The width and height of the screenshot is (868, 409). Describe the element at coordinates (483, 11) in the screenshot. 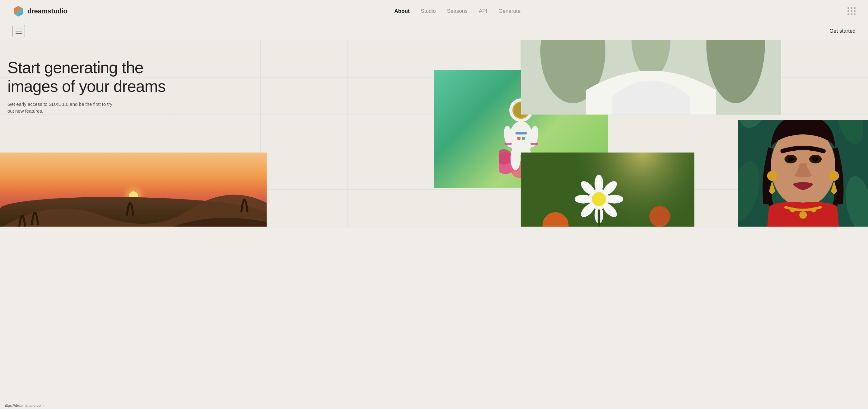

I see `nav-item-api: API` at that location.